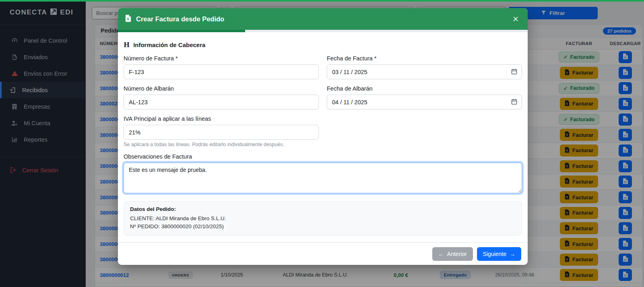 Image resolution: width=644 pixels, height=287 pixels. What do you see at coordinates (424, 72) in the screenshot?
I see `invoice-date-input` at bounding box center [424, 72].